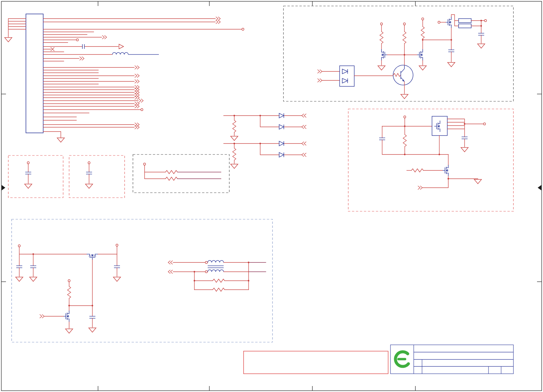 This screenshot has width=543, height=392. What do you see at coordinates (68, 296) in the screenshot?
I see `gate-drive-circuit` at bounding box center [68, 296].